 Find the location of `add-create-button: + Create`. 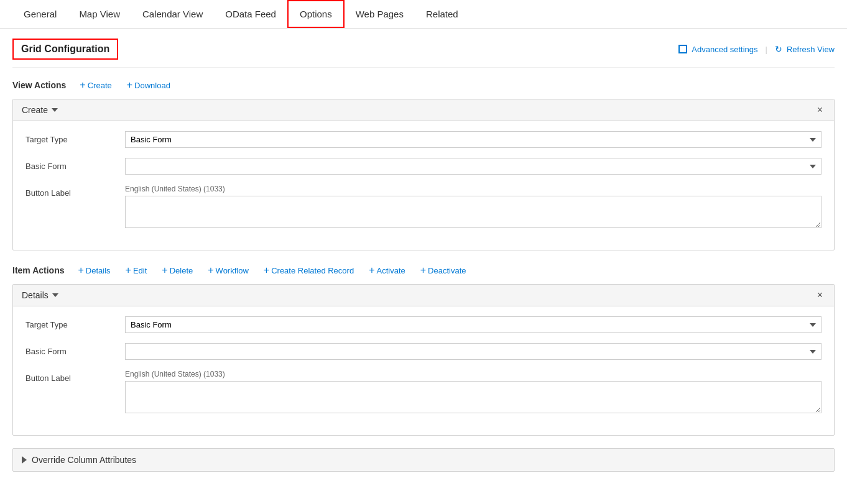

add-create-button: + Create is located at coordinates (96, 85).